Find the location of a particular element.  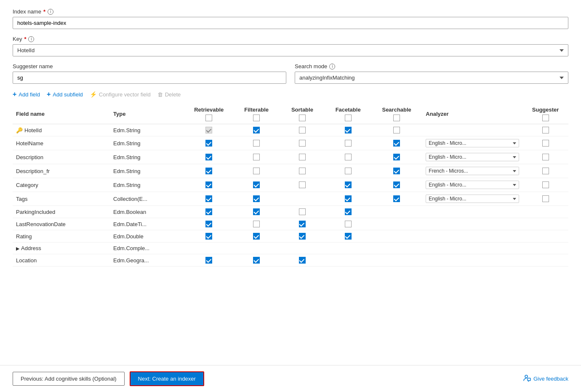

analyzer-dropdown: French - Micros... is located at coordinates (472, 171).